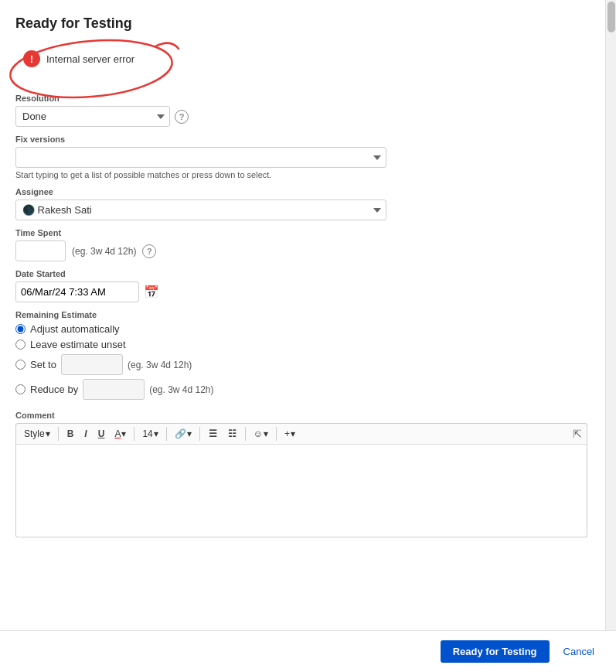 The image size is (616, 672). Describe the element at coordinates (301, 561) in the screenshot. I see `footer-spacer` at that location.